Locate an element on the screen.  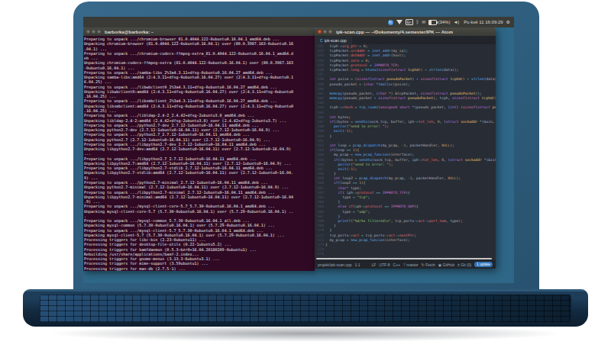
terminal-line: Unpacking samba-libs:amd64 (2:4.3.11+dfs… is located at coordinates (199, 77).